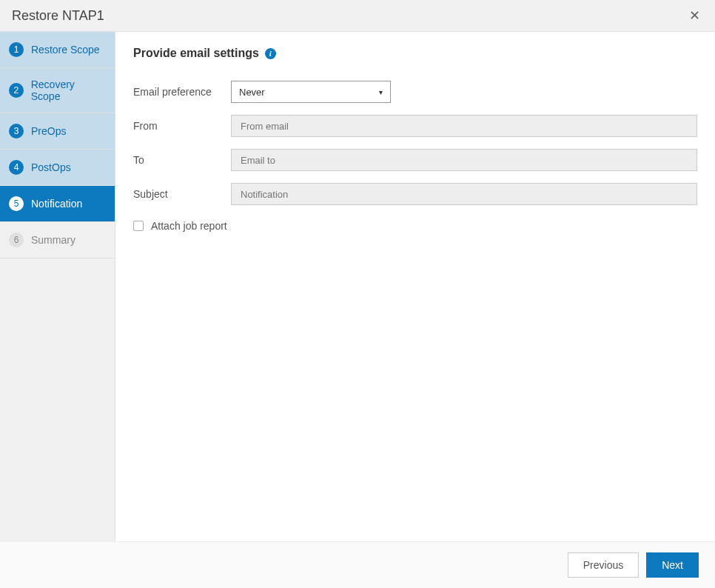  I want to click on step-postops: 4 PostOps, so click(58, 167).